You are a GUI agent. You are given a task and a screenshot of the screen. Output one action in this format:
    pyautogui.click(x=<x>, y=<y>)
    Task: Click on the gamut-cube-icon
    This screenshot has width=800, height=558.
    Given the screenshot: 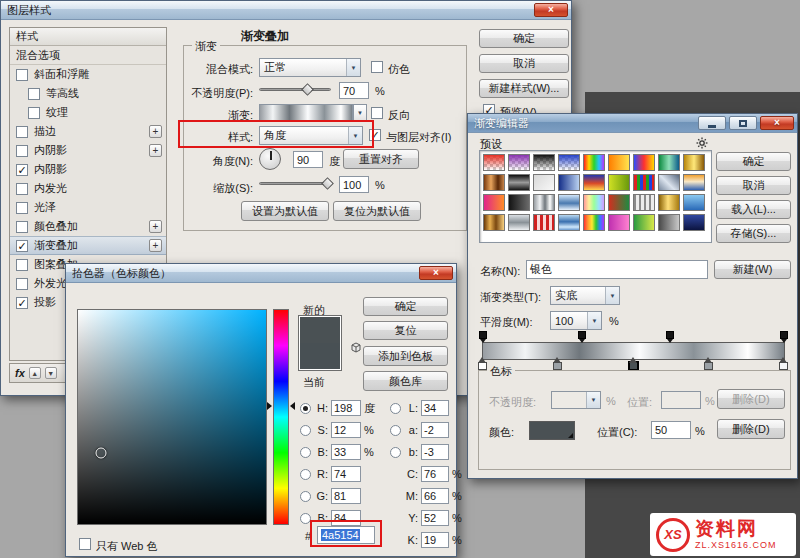 What is the action you would take?
    pyautogui.click(x=356, y=348)
    